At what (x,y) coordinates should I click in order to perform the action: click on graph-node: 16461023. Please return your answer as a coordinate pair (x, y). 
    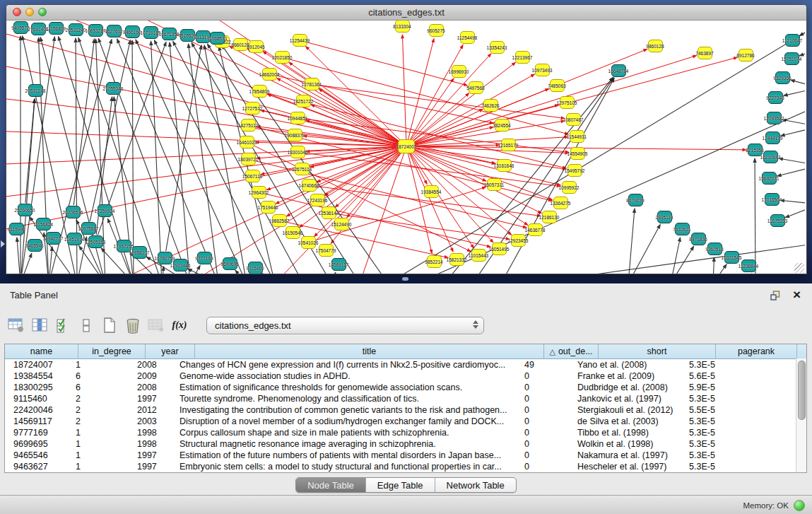
    Looking at the image, I should click on (247, 142).